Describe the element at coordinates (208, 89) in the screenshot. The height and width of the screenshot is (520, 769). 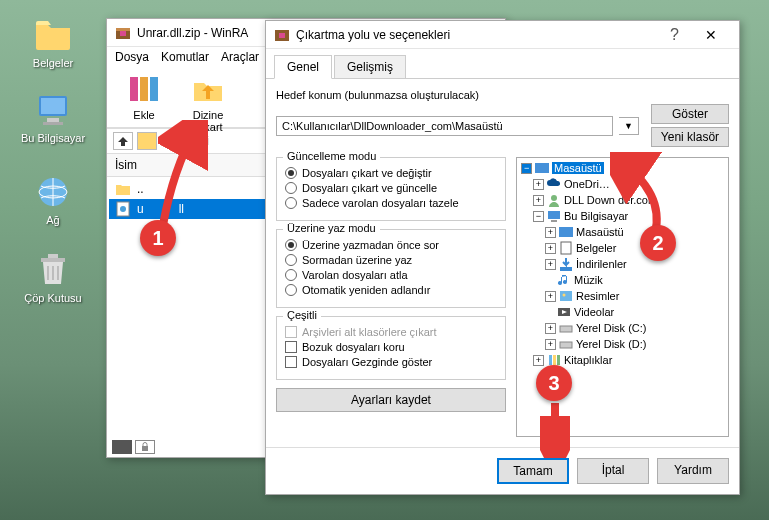
I see `extract-icon` at that location.